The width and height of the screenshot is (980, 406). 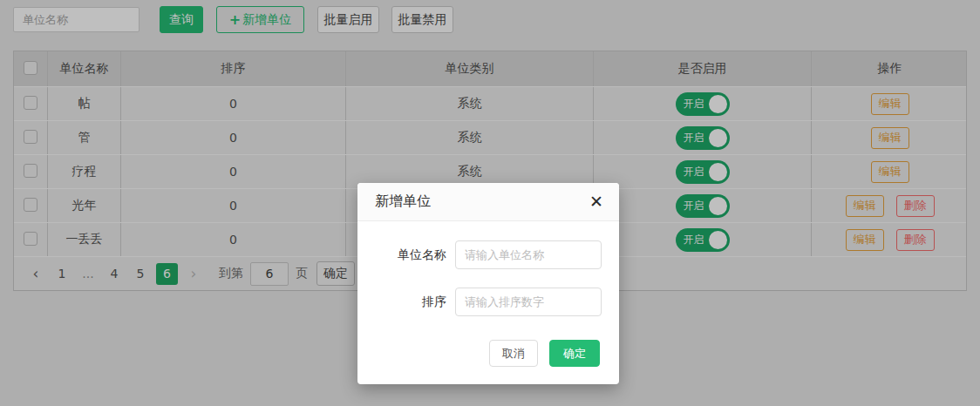 What do you see at coordinates (514, 354) in the screenshot?
I see `cancel-button: 取消` at bounding box center [514, 354].